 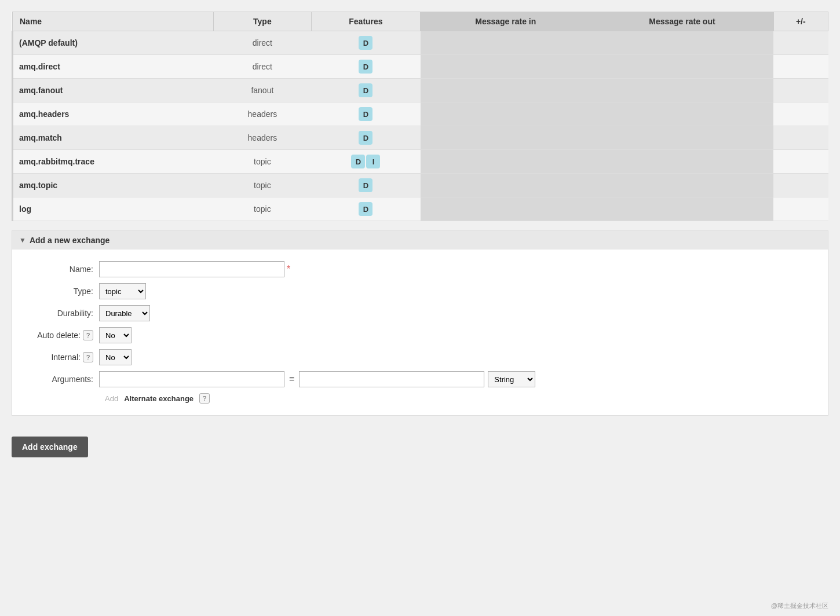 What do you see at coordinates (420, 398) in the screenshot?
I see `add-alternate-row: Add Alternate exchange ?` at bounding box center [420, 398].